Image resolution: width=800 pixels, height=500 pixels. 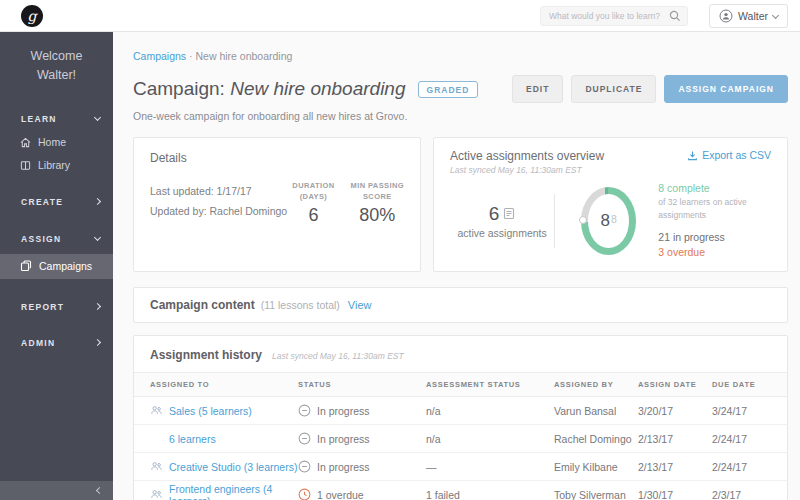 I want to click on user-name: Walter, so click(x=753, y=16).